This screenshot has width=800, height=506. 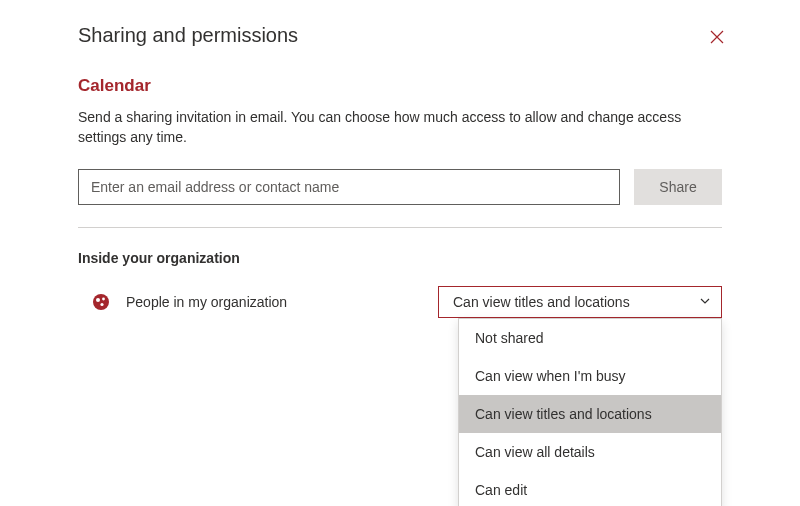 What do you see at coordinates (400, 187) in the screenshot?
I see `share-row: Share` at bounding box center [400, 187].